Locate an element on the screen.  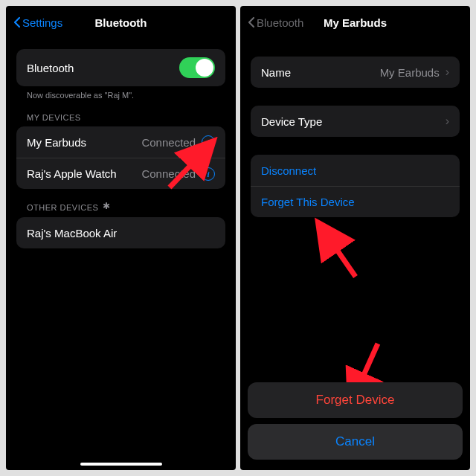
name-row: Name My Earbuds › is located at coordinates (356, 72).